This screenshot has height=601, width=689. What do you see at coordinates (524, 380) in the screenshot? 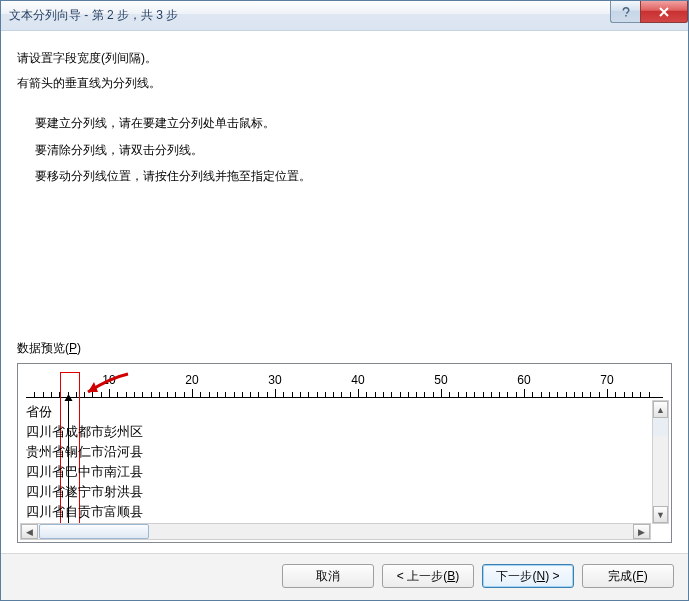
I see `ruler-tick-60: 60` at bounding box center [524, 380].